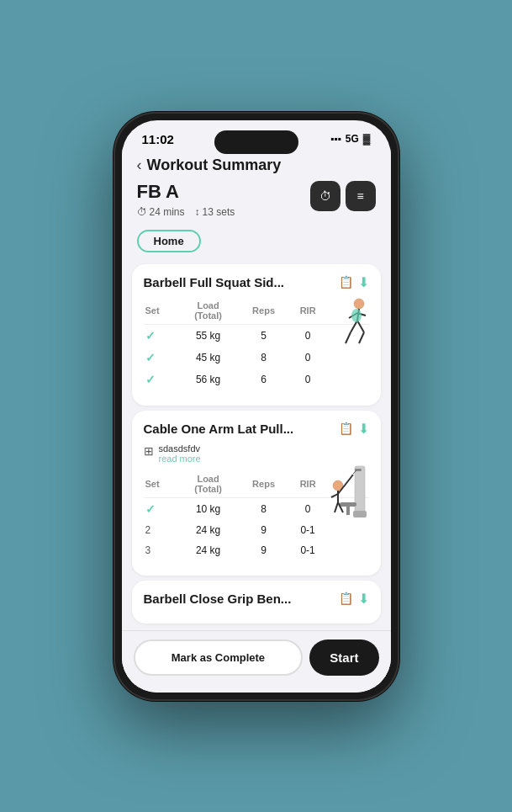 The width and height of the screenshot is (512, 812). Describe the element at coordinates (148, 530) in the screenshot. I see `set-number: 2` at that location.